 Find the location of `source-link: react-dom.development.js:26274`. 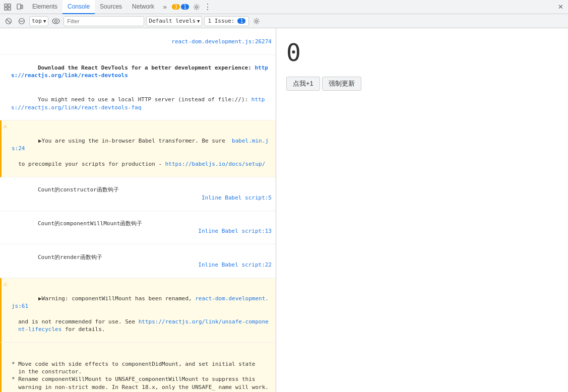

source-link: react-dom.development.js:26274 is located at coordinates (222, 41).